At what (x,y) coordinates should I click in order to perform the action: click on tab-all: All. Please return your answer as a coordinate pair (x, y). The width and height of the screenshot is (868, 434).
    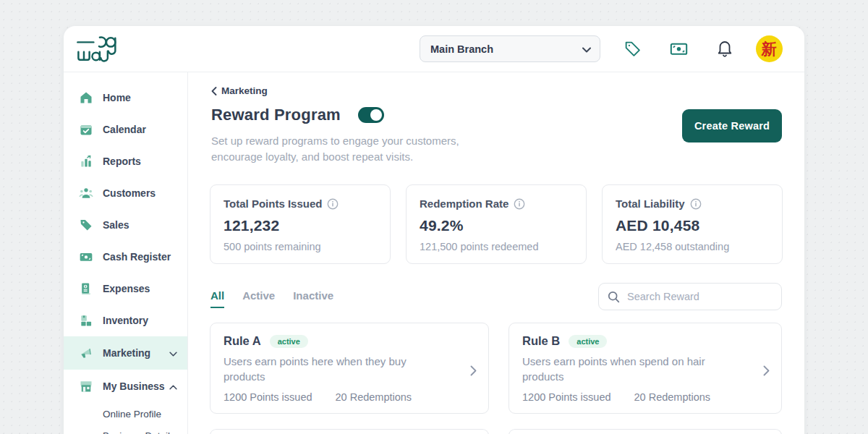
    Looking at the image, I should click on (217, 299).